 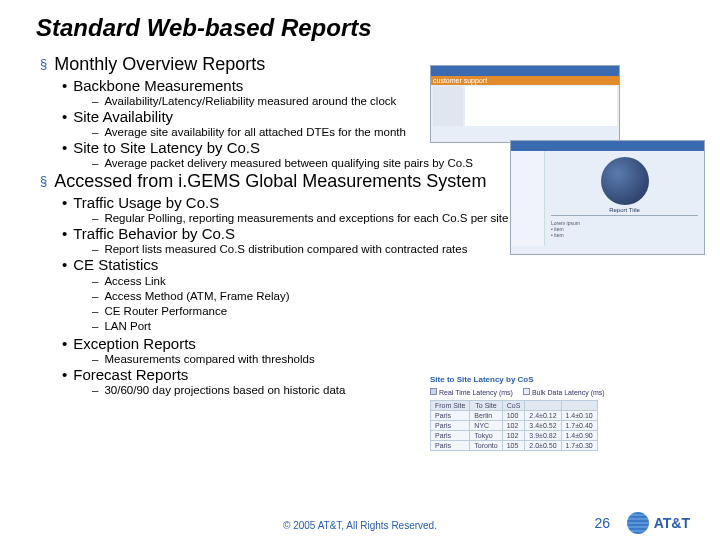 What do you see at coordinates (388, 359) in the screenshot?
I see `sub-item: –Measurements compared with thresholds` at bounding box center [388, 359].